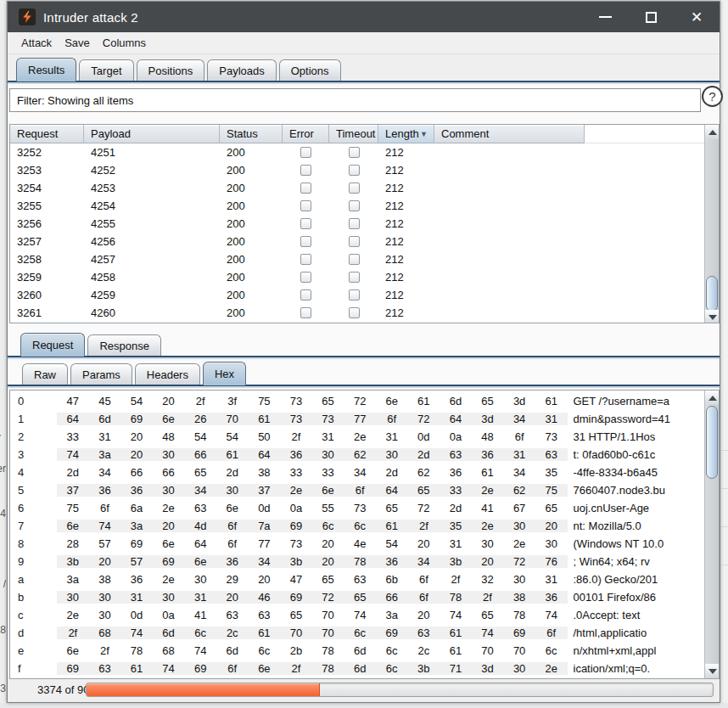 The image size is (728, 708). I want to click on maximize-button, so click(651, 17).